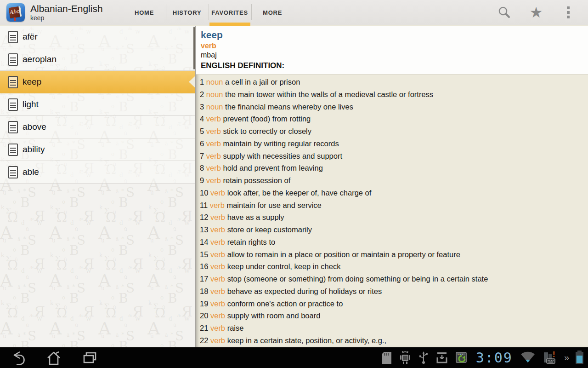 The width and height of the screenshot is (588, 368). What do you see at coordinates (18, 358) in the screenshot?
I see `back-icon` at bounding box center [18, 358].